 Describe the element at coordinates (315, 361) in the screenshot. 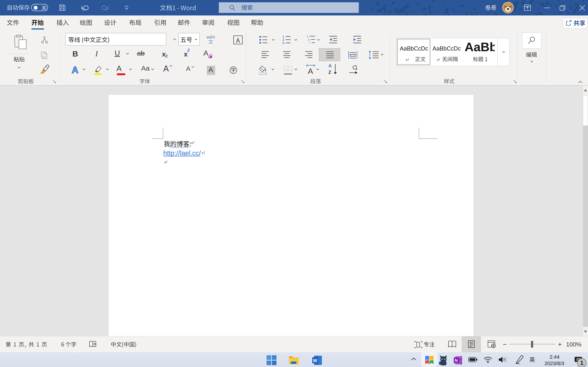

I see `svg-text: W` at that location.